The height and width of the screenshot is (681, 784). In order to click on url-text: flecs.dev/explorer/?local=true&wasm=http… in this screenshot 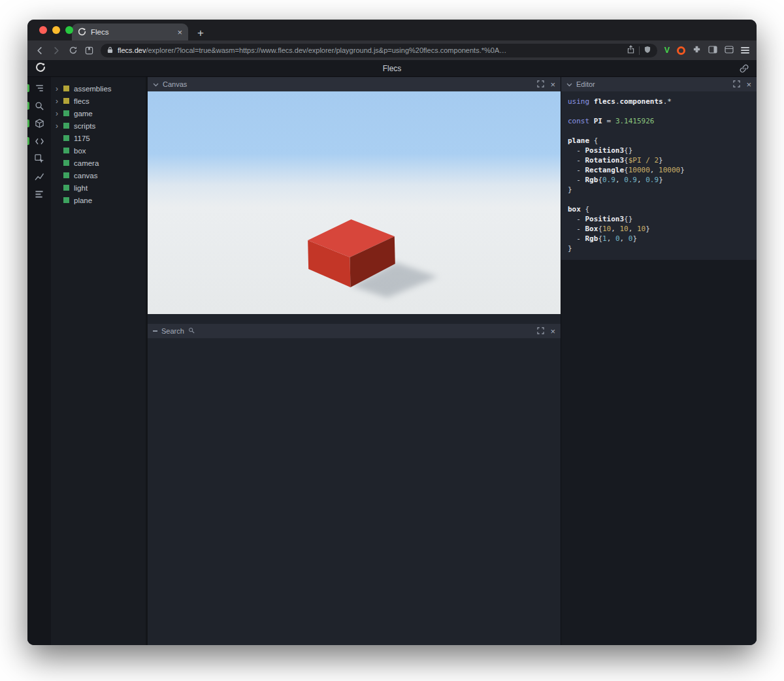, I will do `click(370, 50)`.